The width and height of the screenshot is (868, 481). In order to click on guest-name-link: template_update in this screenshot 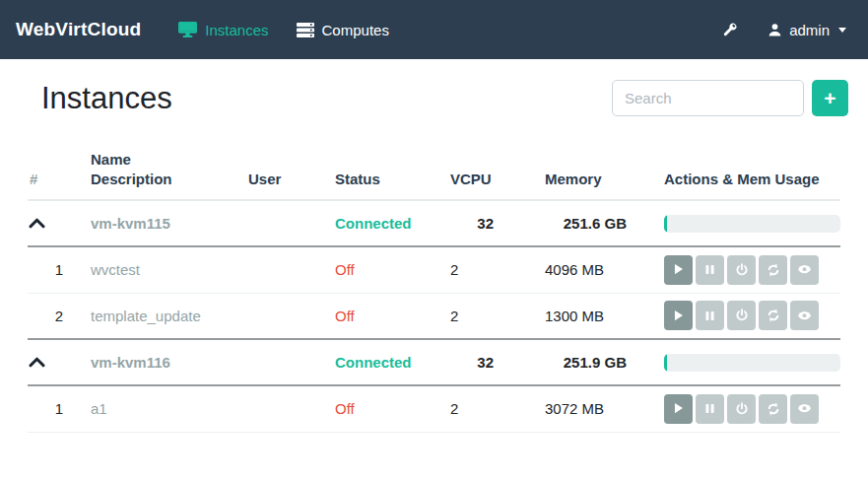, I will do `click(146, 315)`.